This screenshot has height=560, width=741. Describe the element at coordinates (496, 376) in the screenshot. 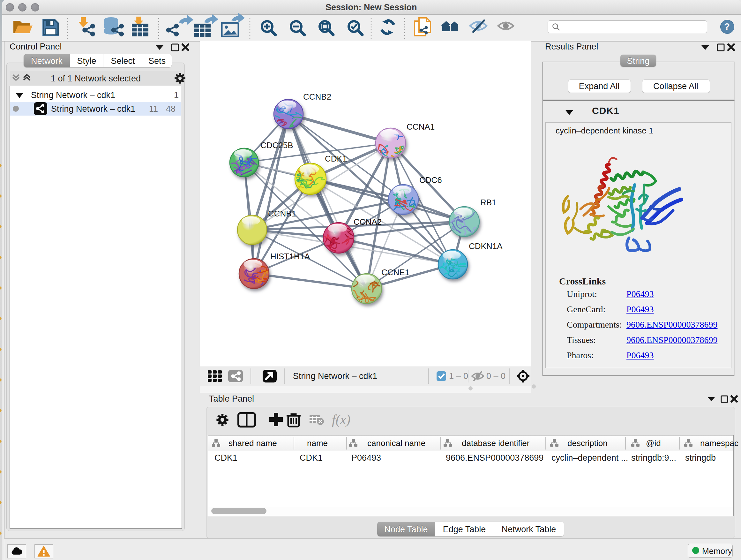

I see `svg-text: 0 – 0` at that location.